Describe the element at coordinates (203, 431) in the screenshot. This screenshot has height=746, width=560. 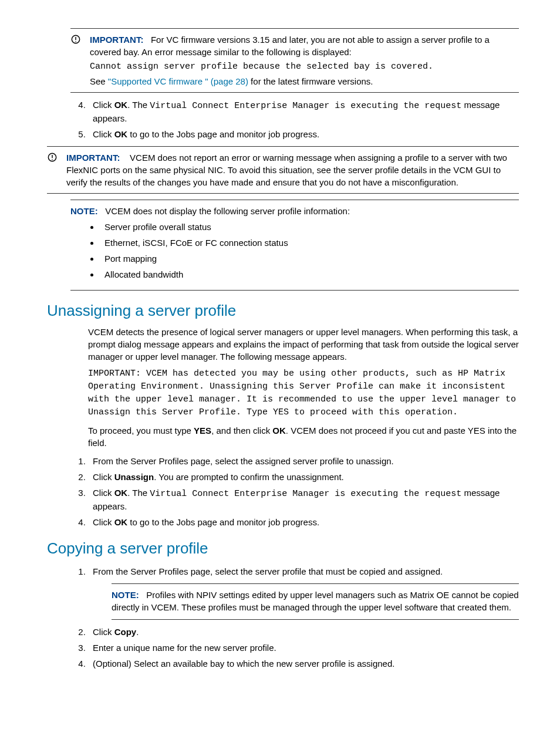
I see `yes-label: YES` at that location.